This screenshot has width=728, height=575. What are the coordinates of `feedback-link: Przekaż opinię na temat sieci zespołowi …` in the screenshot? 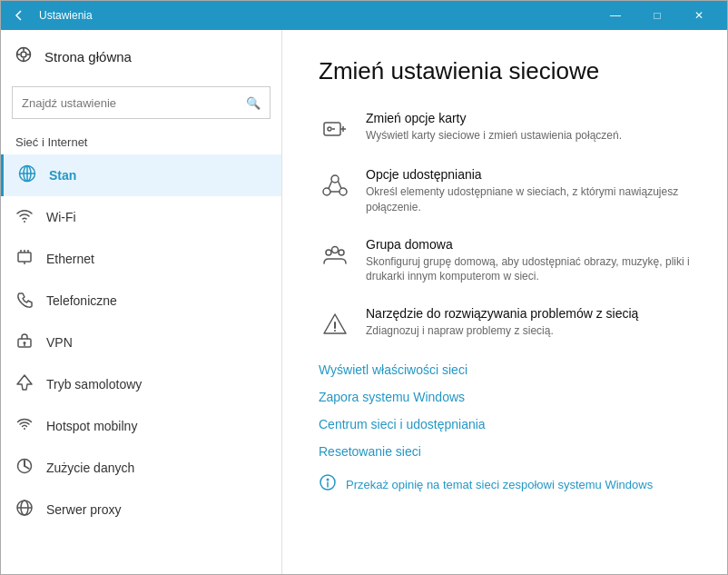 It's located at (499, 485).